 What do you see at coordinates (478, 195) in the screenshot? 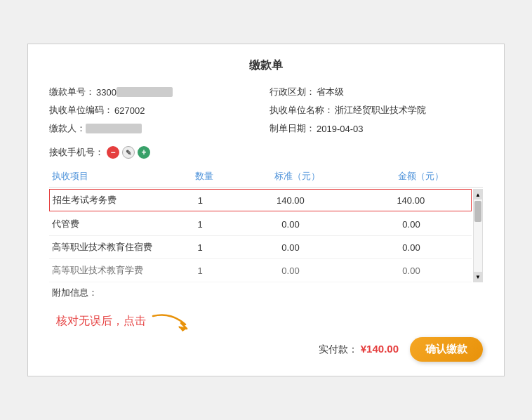
I see `scroll-up-button: ▲` at bounding box center [478, 195].